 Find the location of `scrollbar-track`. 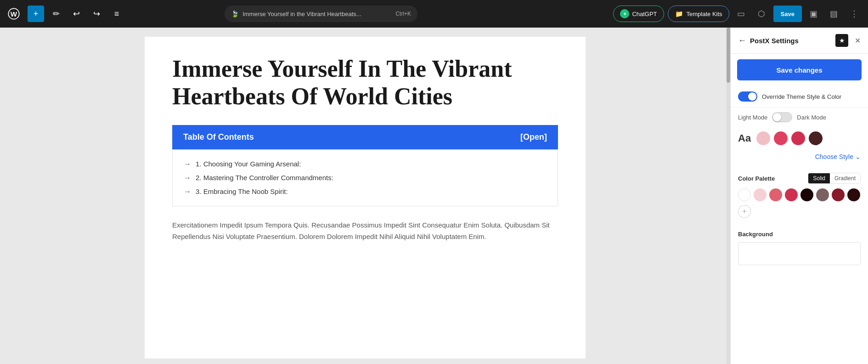

scrollbar-track is located at coordinates (728, 196).